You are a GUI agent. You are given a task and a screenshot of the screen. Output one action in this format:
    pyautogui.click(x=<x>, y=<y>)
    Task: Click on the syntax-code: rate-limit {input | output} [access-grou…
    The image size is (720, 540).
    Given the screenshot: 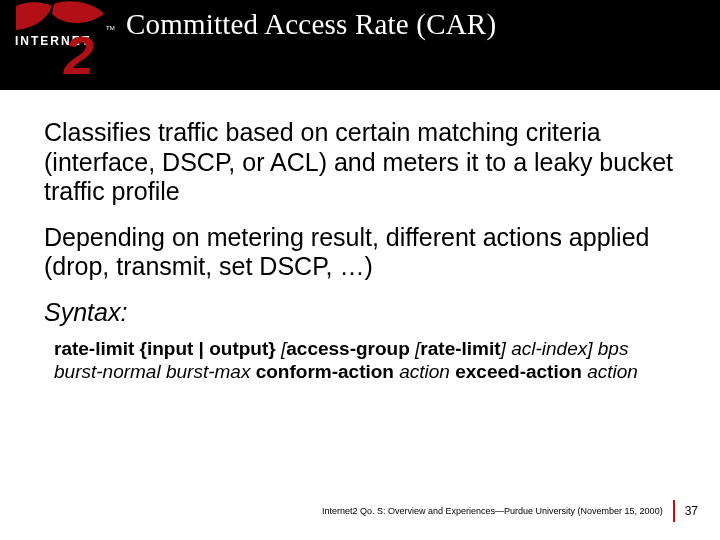 What is the action you would take?
    pyautogui.click(x=360, y=361)
    